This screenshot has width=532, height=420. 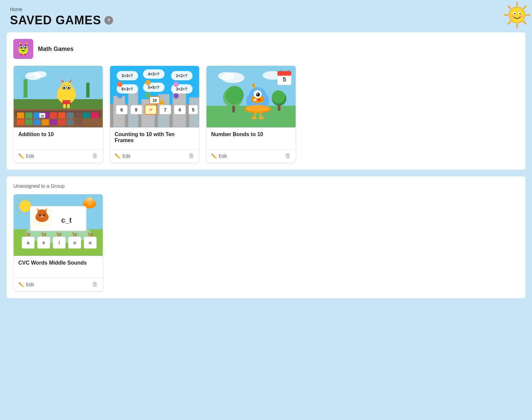 I want to click on game-actions-bonds: ✏️ Edit 🗑, so click(x=251, y=156).